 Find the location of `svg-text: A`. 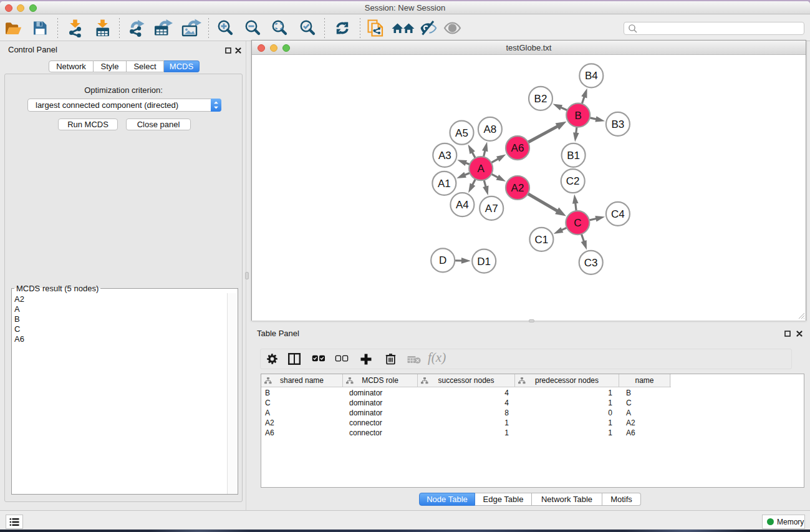

svg-text: A is located at coordinates (481, 168).